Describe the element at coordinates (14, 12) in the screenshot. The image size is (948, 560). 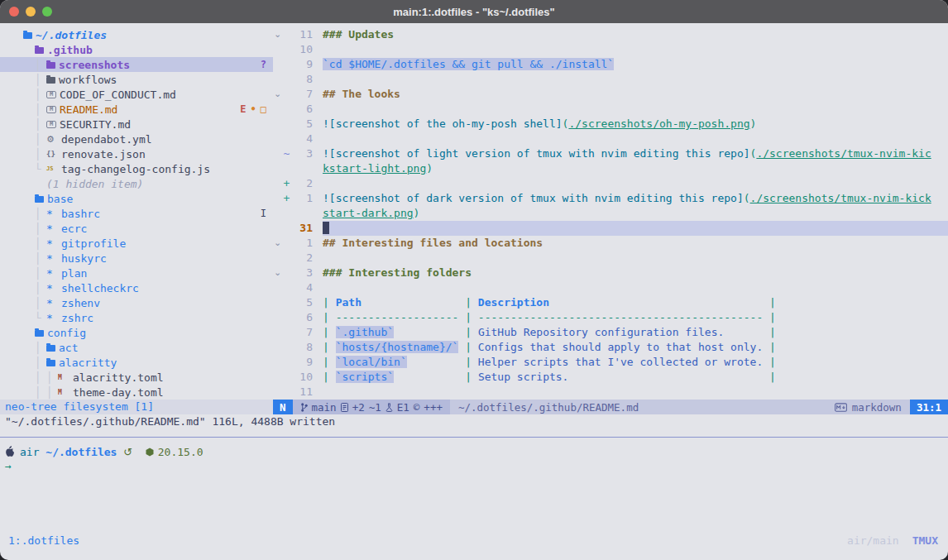
I see `close-button` at that location.